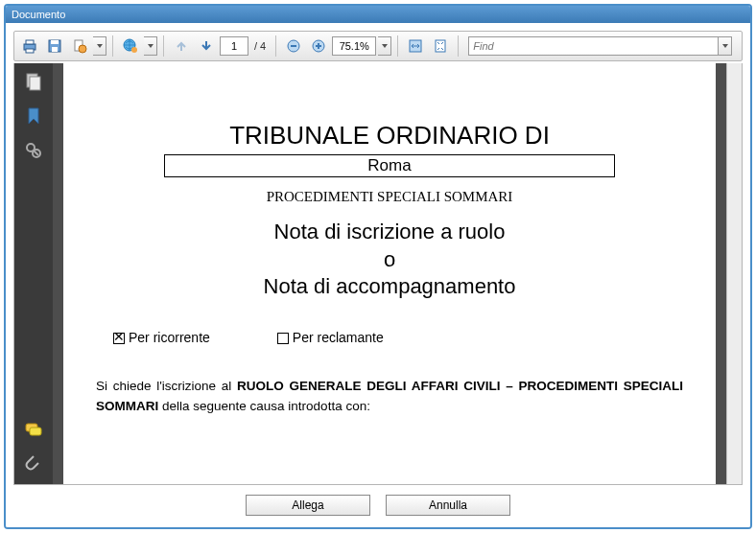 The height and width of the screenshot is (533, 756). I want to click on zoom-dropdown, so click(385, 46).